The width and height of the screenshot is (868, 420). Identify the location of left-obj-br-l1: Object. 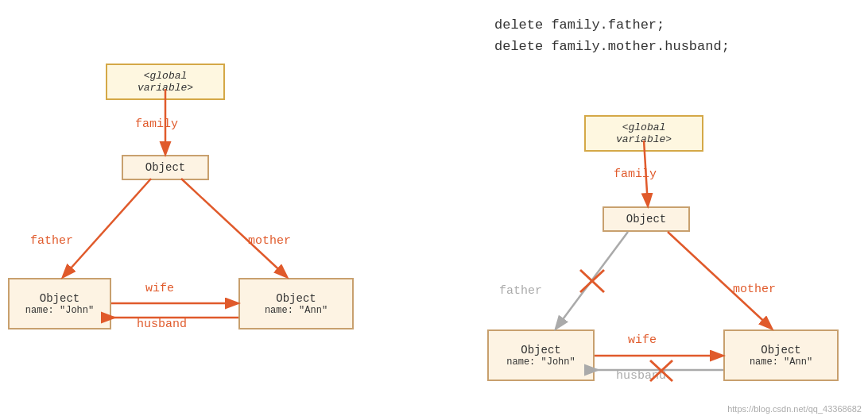
(296, 299).